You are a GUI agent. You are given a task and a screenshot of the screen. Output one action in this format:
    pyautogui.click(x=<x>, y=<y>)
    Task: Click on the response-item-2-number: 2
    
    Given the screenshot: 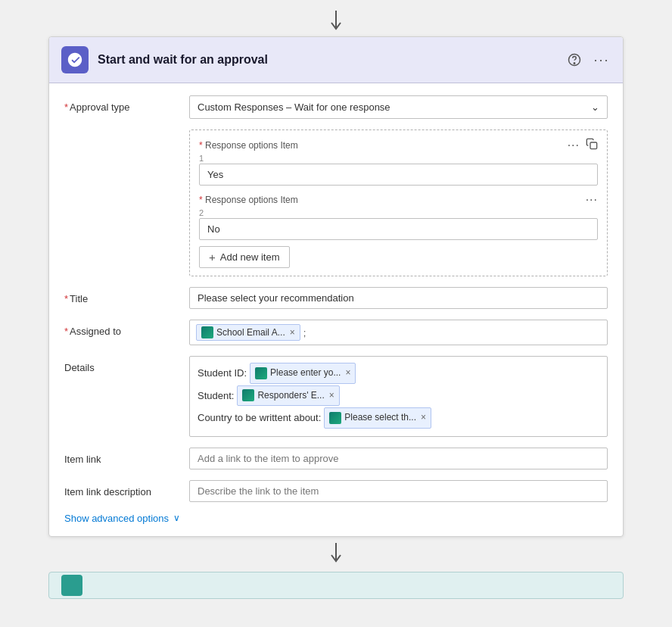 What is the action you would take?
    pyautogui.click(x=398, y=213)
    